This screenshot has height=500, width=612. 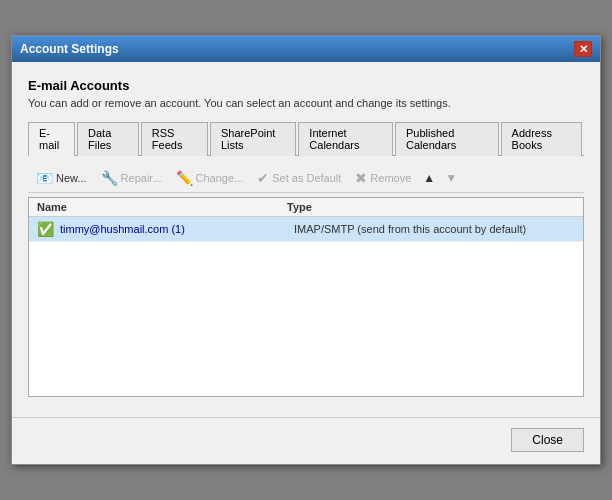 I want to click on window-title: Account Settings, so click(x=70, y=49).